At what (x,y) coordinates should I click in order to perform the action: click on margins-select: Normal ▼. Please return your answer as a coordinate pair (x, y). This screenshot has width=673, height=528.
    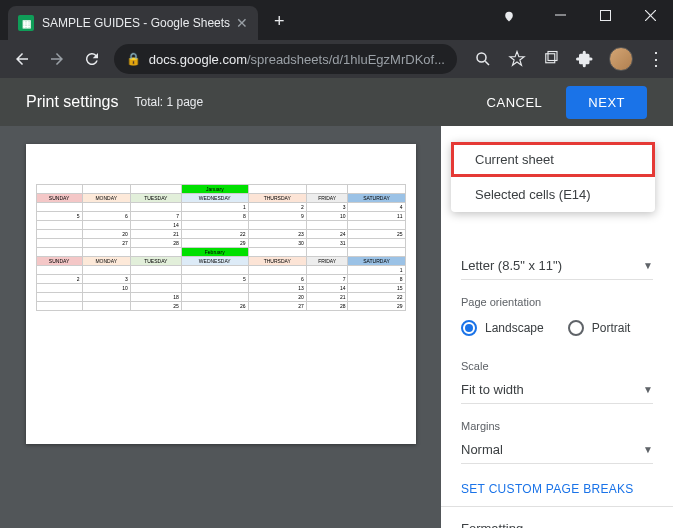
    Looking at the image, I should click on (557, 450).